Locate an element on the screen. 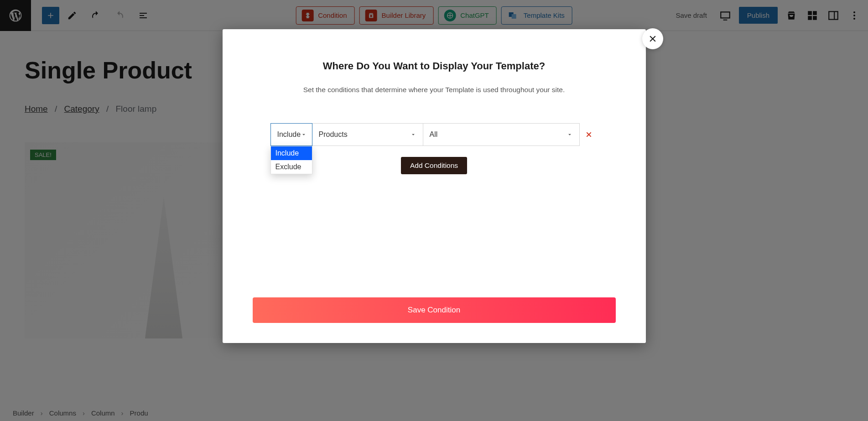 The width and height of the screenshot is (868, 421). add-conditions-button: Add Conditions is located at coordinates (434, 166).